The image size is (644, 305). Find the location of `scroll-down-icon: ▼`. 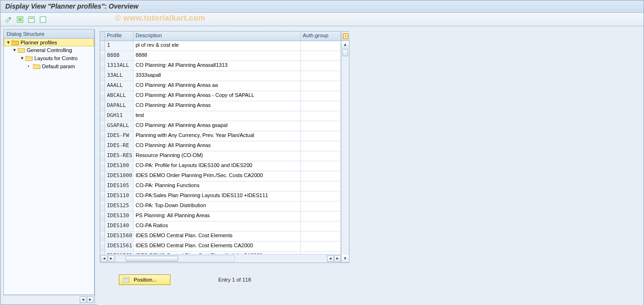

scroll-down-icon: ▼ is located at coordinates (345, 259).